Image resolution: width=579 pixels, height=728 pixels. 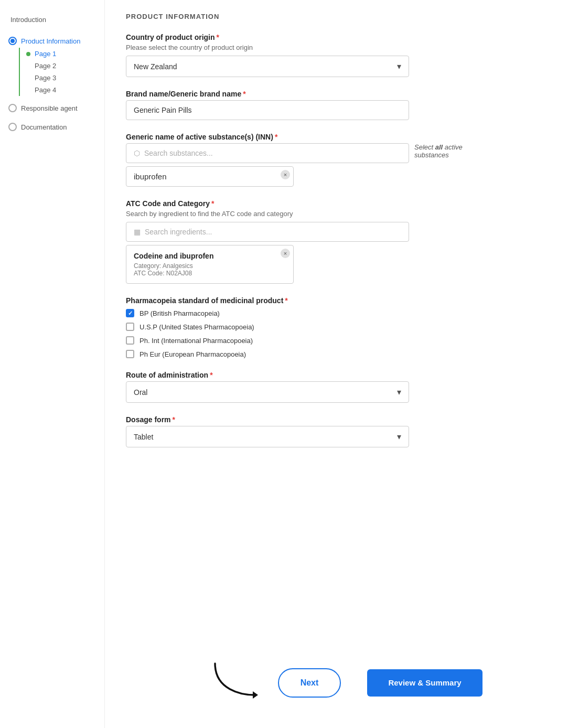 What do you see at coordinates (285, 175) in the screenshot?
I see `substance-tag-close: ×` at bounding box center [285, 175].